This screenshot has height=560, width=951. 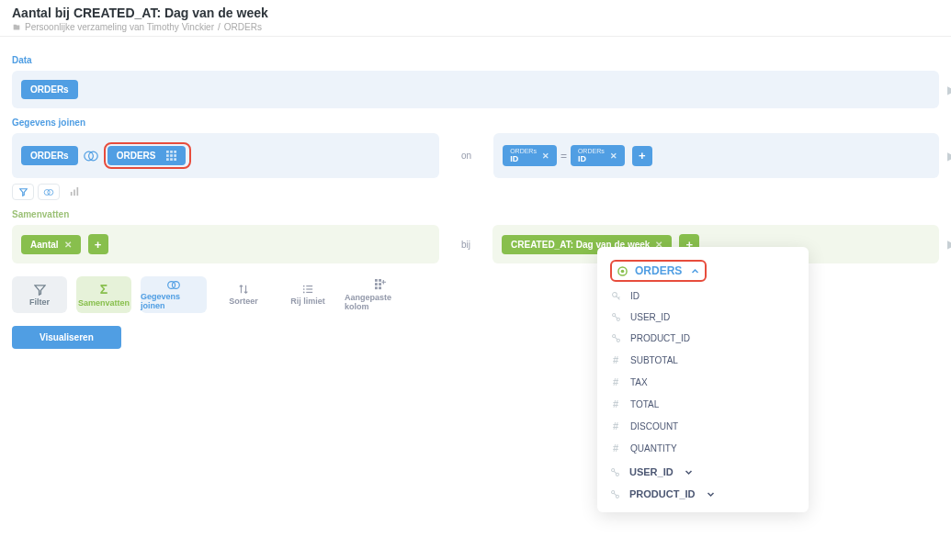 What do you see at coordinates (476, 18) in the screenshot?
I see `page-header: Aantal bij CREATED_AT: Dag van de week P…` at bounding box center [476, 18].